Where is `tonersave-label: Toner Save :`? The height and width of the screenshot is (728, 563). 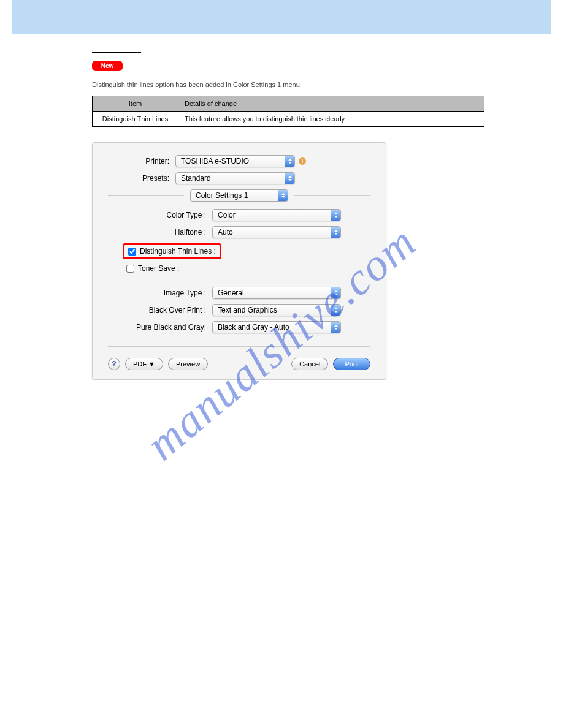 tonersave-label: Toner Save : is located at coordinates (158, 268).